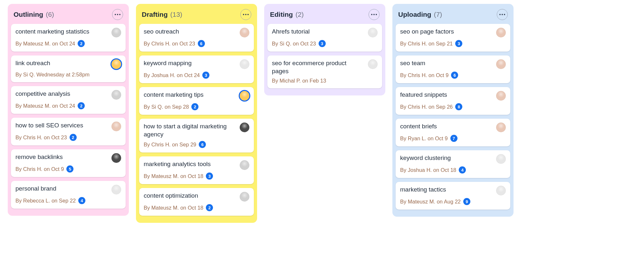 Image resolution: width=644 pixels, height=257 pixels. I want to click on column-count: (2), so click(300, 15).